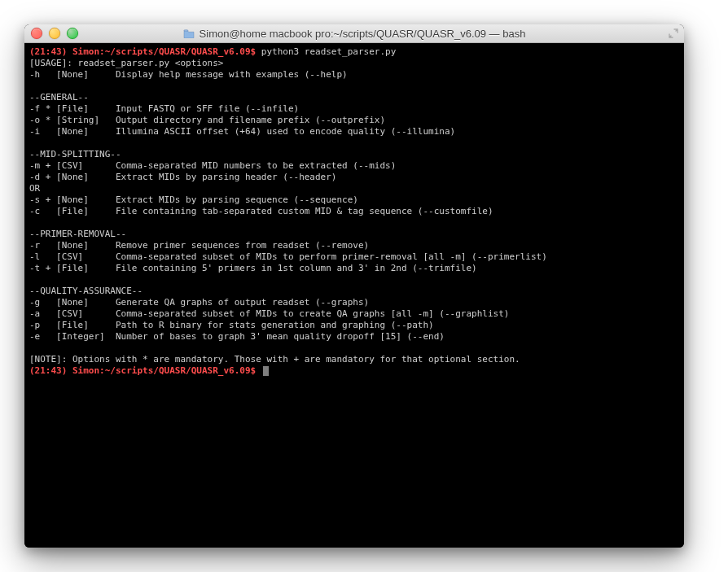  I want to click on output-line: -i [None] Illumina ASCII offset (+64) us…, so click(243, 132).